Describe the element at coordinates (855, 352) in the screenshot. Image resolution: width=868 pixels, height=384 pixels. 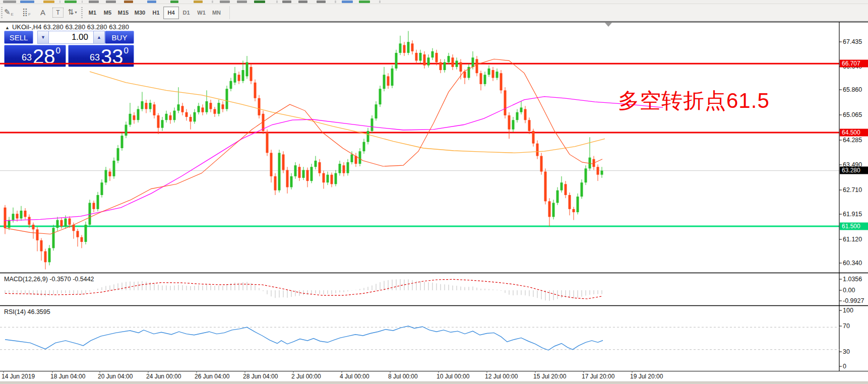
I see `axis-label: 30` at that location.